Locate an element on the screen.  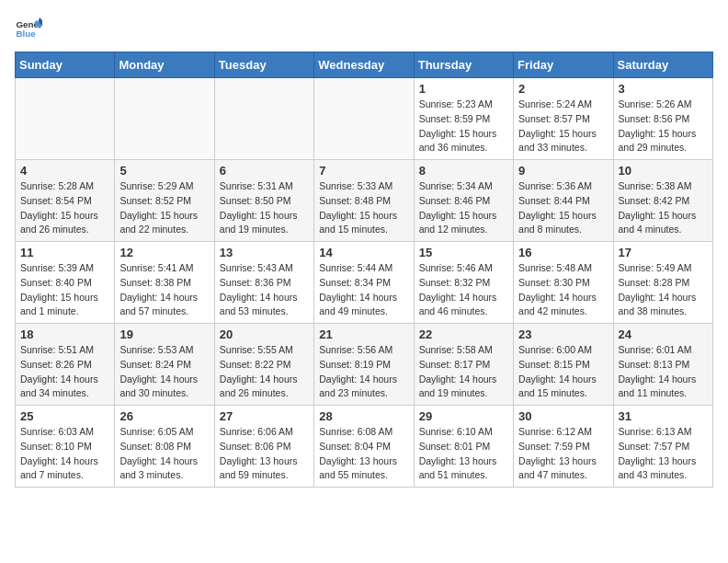
weekday-header-row: SundayMondayTuesdayWednesdayThursdayFrid… is located at coordinates (364, 65).